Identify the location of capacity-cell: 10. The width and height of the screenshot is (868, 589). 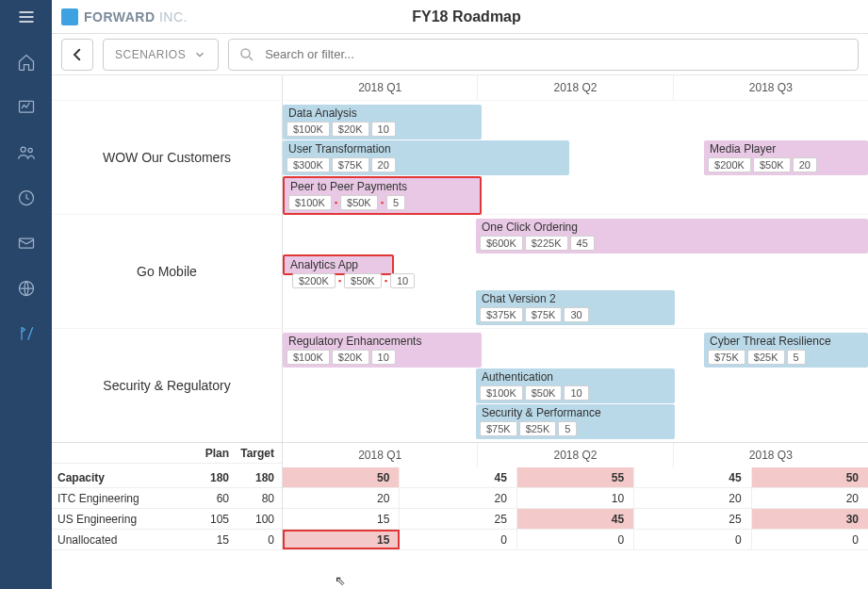
(576, 498).